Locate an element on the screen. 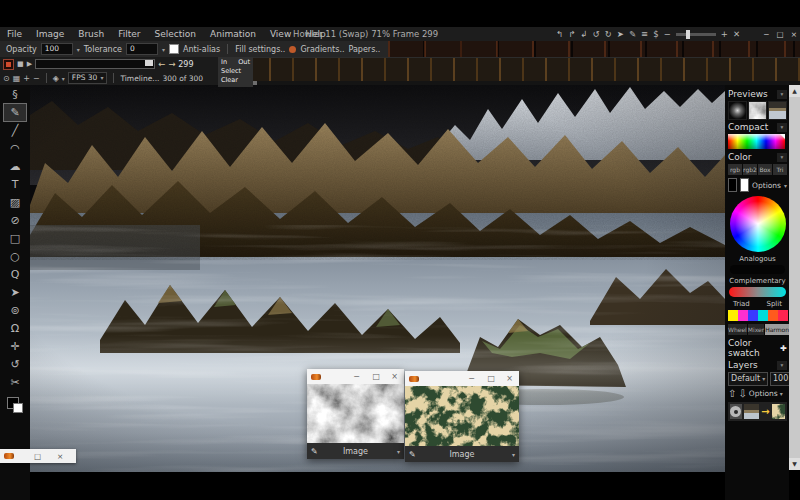  background-color-swatch is located at coordinates (18, 408).